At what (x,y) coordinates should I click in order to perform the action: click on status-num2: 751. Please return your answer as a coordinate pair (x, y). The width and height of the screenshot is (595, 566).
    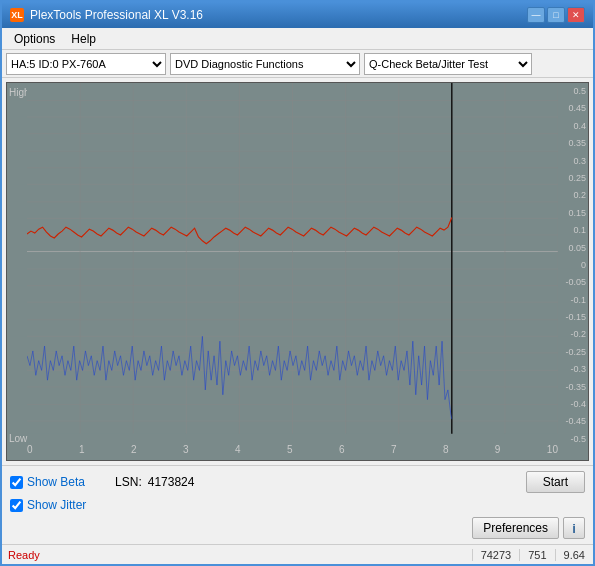
    Looking at the image, I should click on (536, 555).